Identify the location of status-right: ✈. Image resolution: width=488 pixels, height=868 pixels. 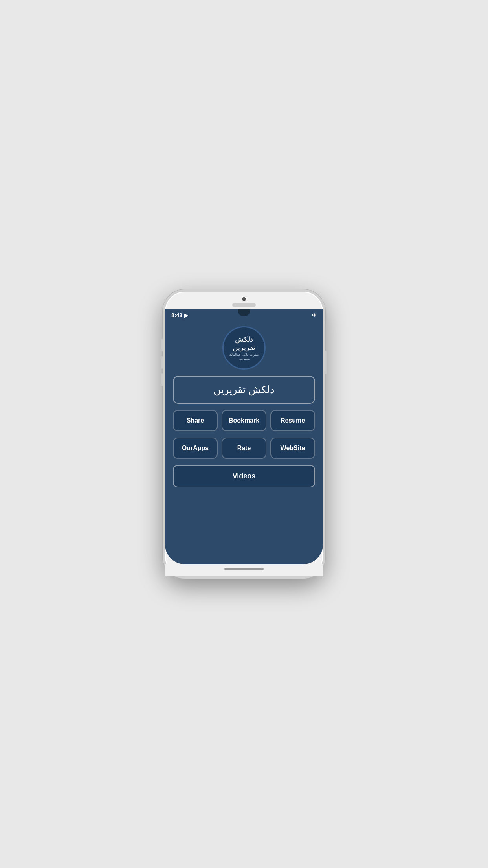
(314, 315).